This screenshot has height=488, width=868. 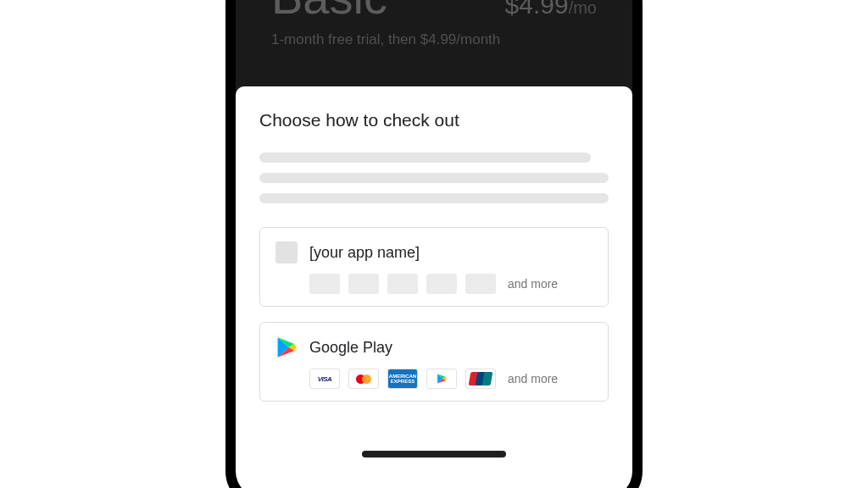 What do you see at coordinates (329, 12) in the screenshot?
I see `plan-name: Basic` at bounding box center [329, 12].